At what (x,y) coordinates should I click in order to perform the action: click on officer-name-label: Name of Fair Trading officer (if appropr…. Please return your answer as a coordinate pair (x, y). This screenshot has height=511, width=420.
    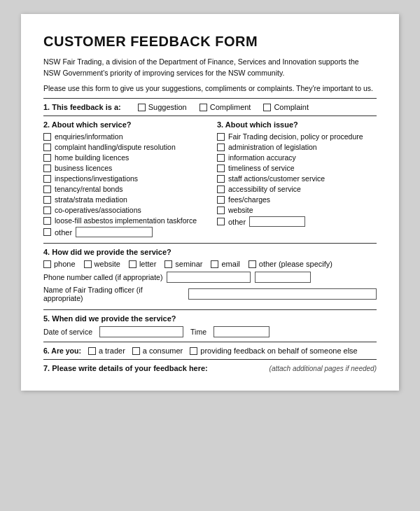
    Looking at the image, I should click on (113, 294).